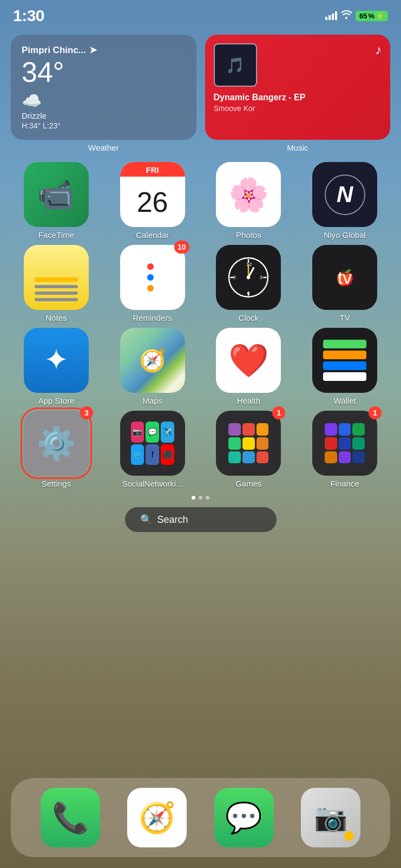  What do you see at coordinates (331, 818) in the screenshot?
I see `camera-icon: 📷` at bounding box center [331, 818].